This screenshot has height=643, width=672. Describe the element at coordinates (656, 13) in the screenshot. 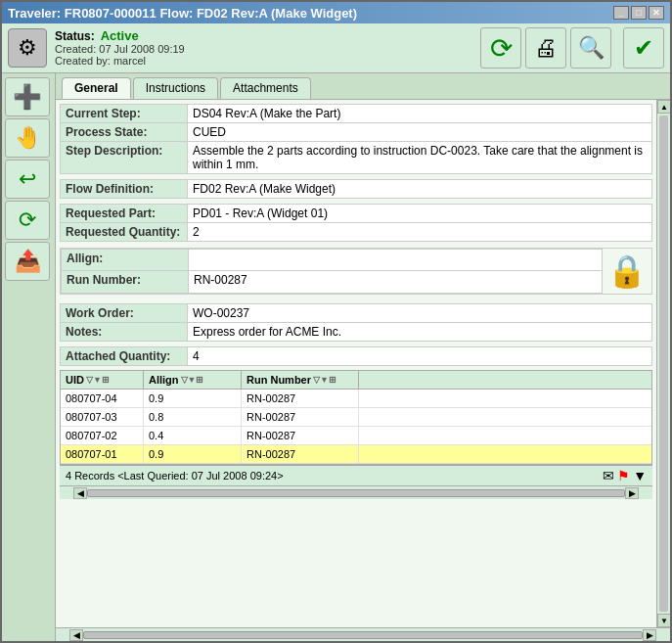

I see `close-button: ✕` at that location.